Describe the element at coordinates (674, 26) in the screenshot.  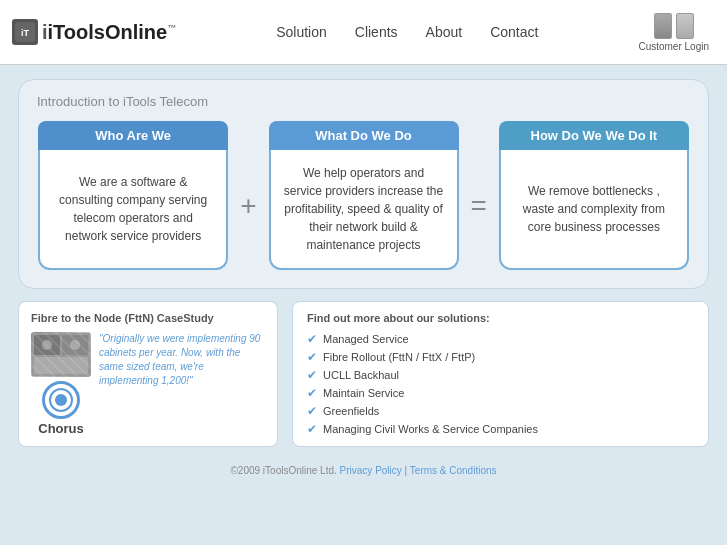
I see `login-icons` at that location.